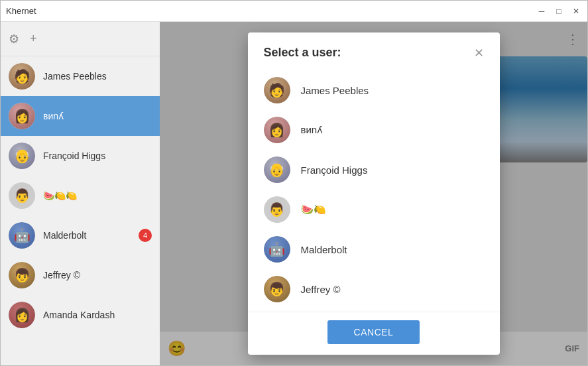 Image resolution: width=588 pixels, height=366 pixels. I want to click on minimize-button: ─, so click(542, 11).